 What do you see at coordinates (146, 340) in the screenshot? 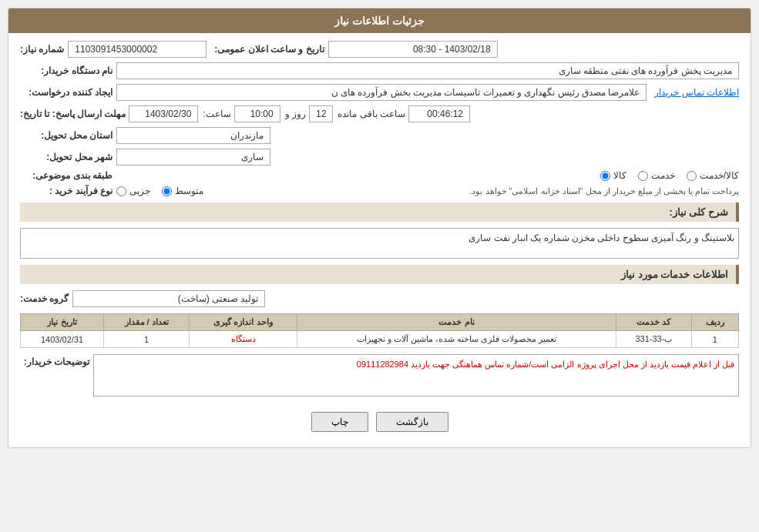
I see `cell-tedad: 1` at bounding box center [146, 340].